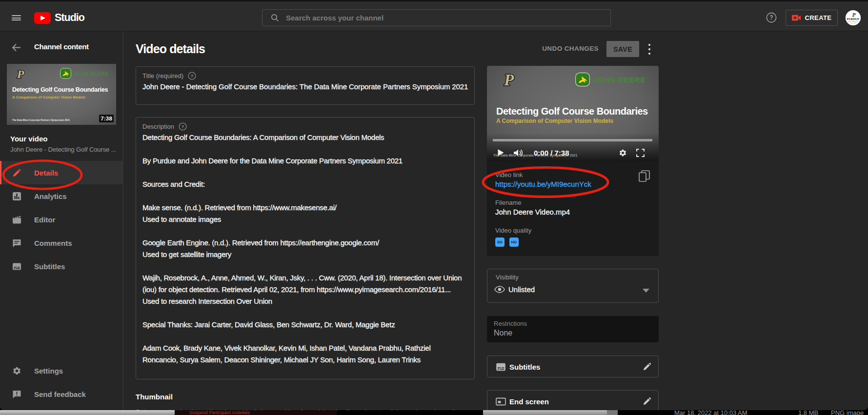 This screenshot has width=868, height=415. Describe the element at coordinates (63, 149) in the screenshot. I see `your-video-title: John Deere - Detecting Golf Course ...` at that location.